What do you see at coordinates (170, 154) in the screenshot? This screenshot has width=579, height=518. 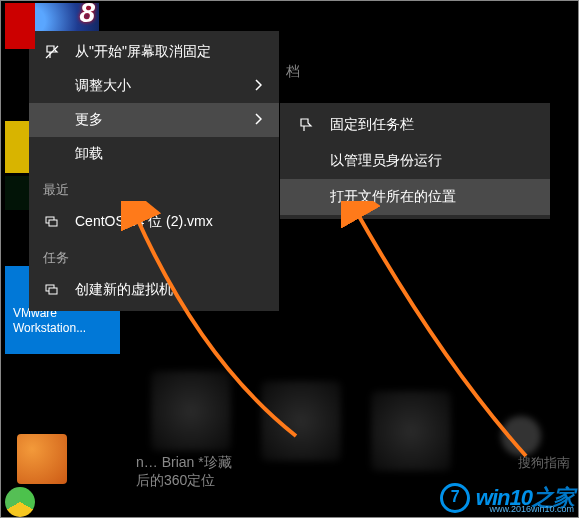 I see `menu-label: 卸载` at bounding box center [170, 154].